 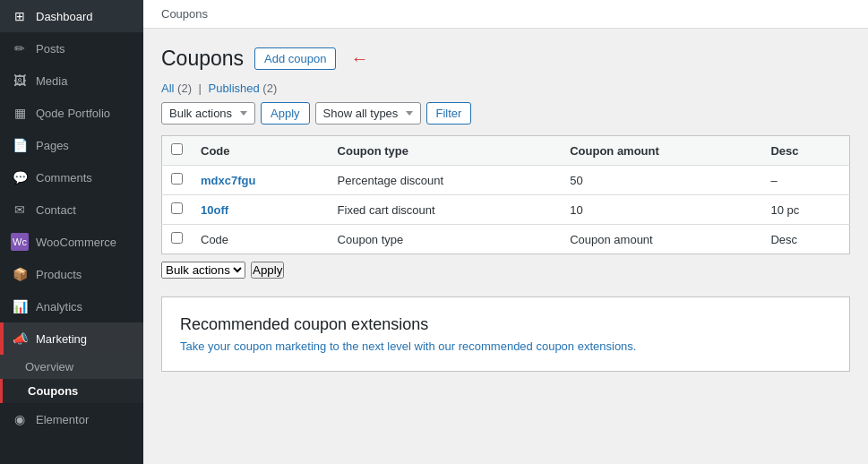 What do you see at coordinates (63, 419) in the screenshot?
I see `sidebar-item-label: Elementor` at bounding box center [63, 419].